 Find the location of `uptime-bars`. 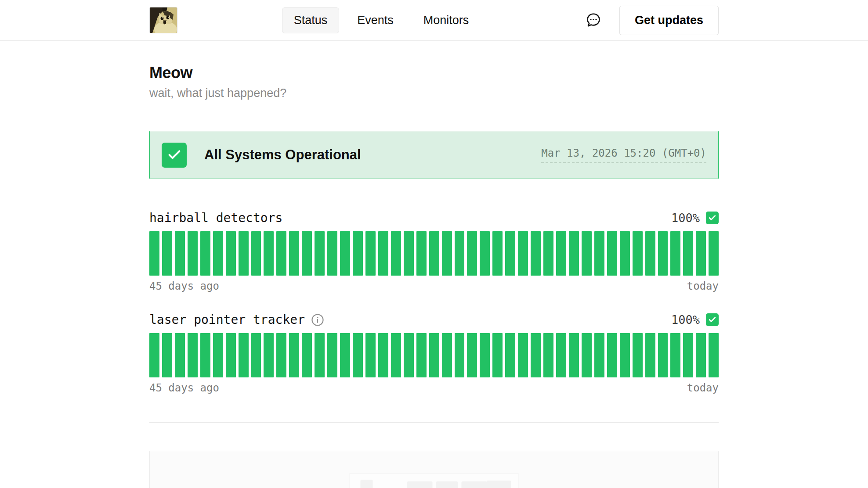

uptime-bars is located at coordinates (434, 254).